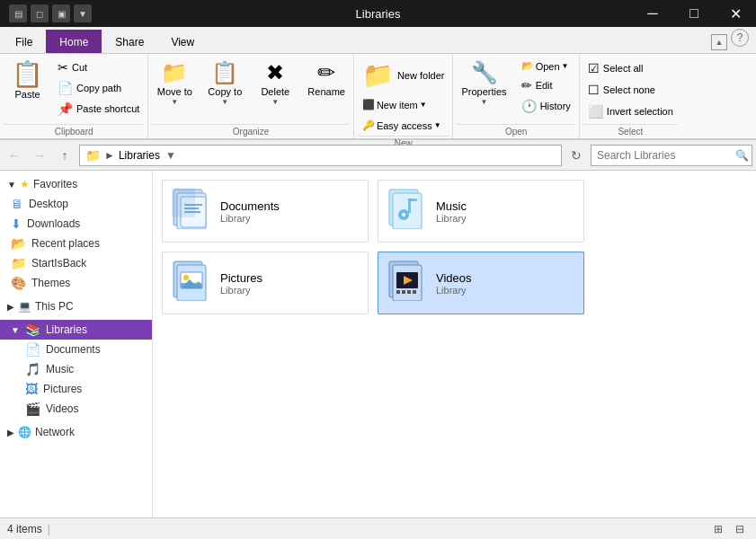 This screenshot has height=539, width=756. I want to click on maximize-button: □, so click(694, 13).